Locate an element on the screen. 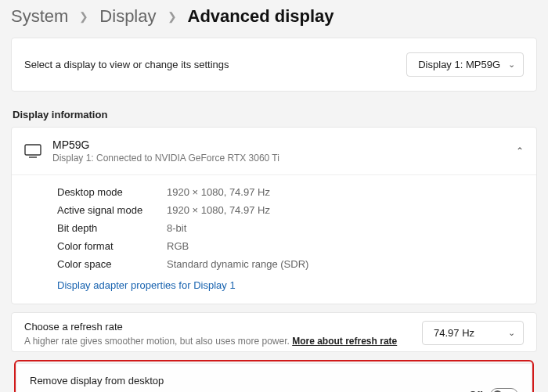  info-row: Desktop mode1920 × 1080, 74.97 Hz is located at coordinates (274, 192).